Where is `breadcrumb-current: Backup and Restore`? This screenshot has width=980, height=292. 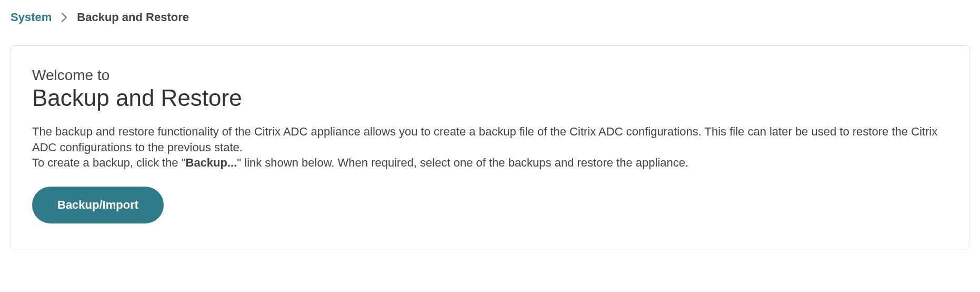
breadcrumb-current: Backup and Restore is located at coordinates (133, 17).